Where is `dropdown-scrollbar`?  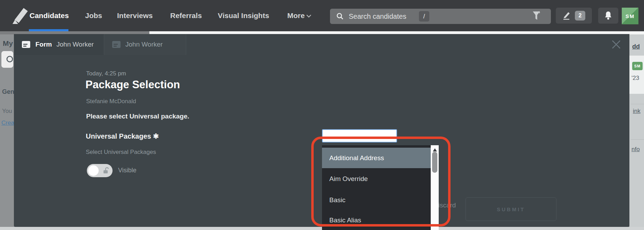
dropdown-scrollbar is located at coordinates (435, 188).